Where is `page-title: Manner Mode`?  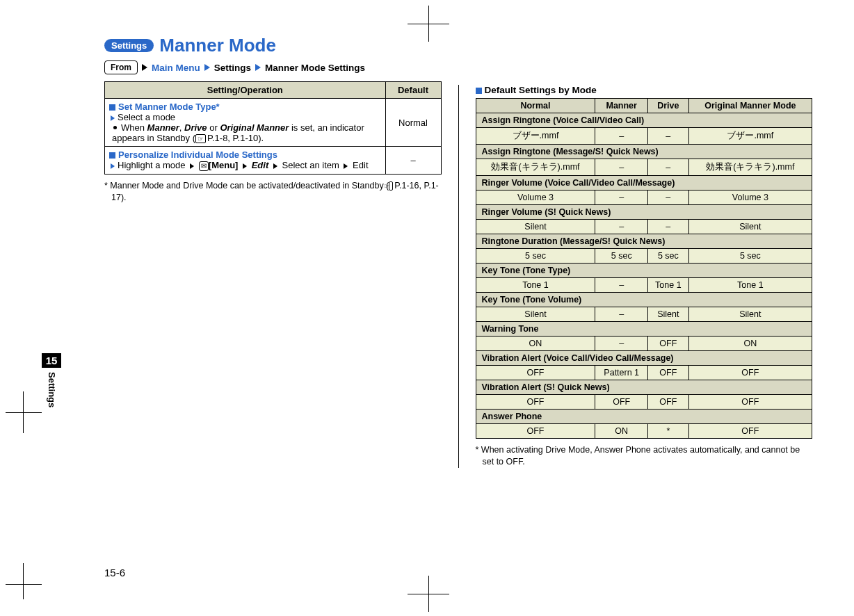 page-title: Manner Mode is located at coordinates (218, 46).